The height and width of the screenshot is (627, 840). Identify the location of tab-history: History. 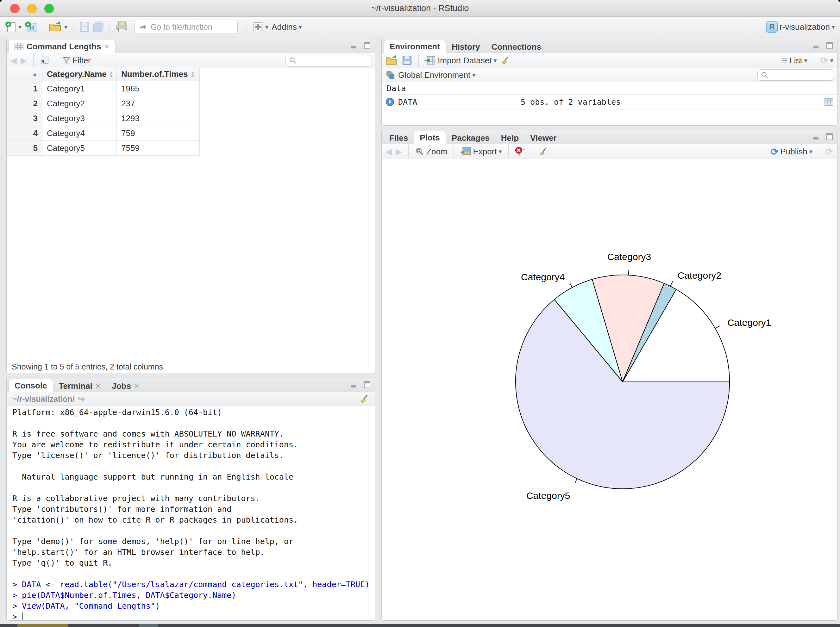
(466, 47).